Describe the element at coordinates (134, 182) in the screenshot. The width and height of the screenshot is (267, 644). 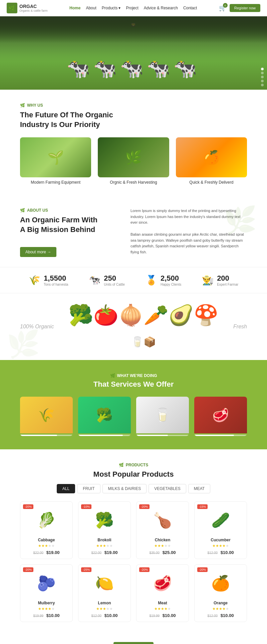
I see `card-label-harvesting: Orgnic & Fresh Harvesting` at that location.